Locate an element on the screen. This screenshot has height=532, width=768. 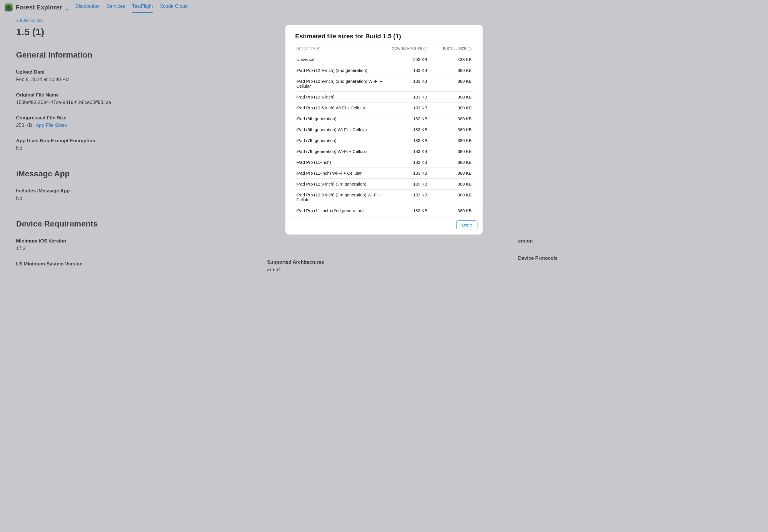
device-type-cell: iPad (6th generation) is located at coordinates (340, 119).